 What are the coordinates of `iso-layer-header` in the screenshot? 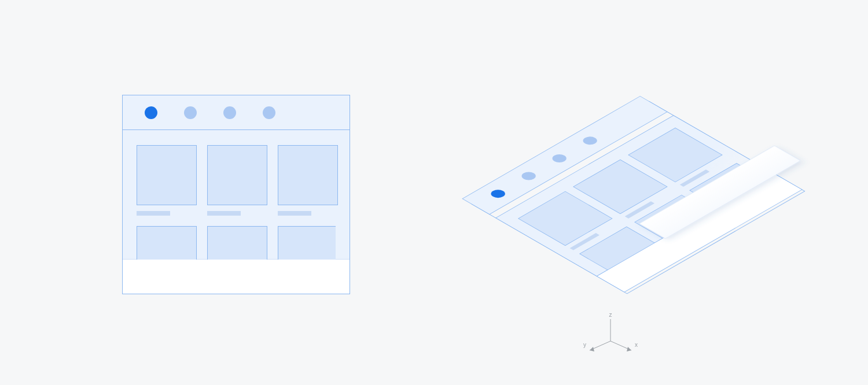 It's located at (565, 155).